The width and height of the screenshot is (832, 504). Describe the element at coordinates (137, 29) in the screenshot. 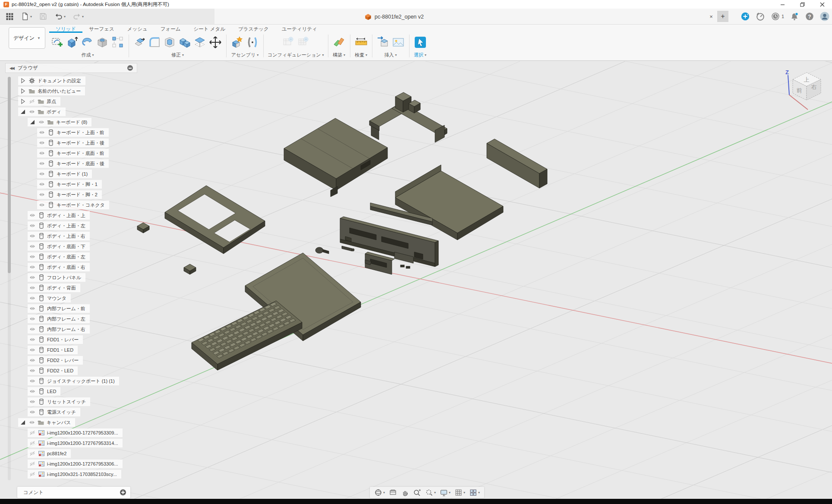

I see `ribbon-tab-メッシュ: メッシュ` at that location.